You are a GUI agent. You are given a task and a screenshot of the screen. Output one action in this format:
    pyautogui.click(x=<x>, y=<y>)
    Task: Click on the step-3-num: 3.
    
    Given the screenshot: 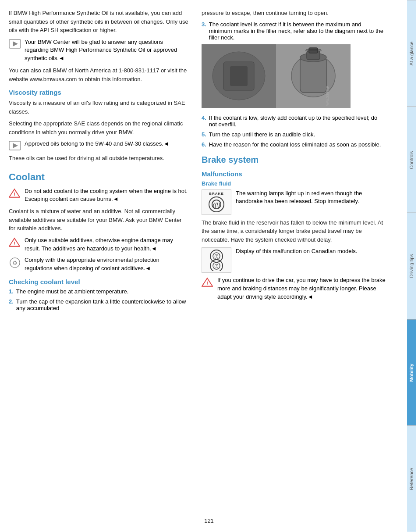 What is the action you would take?
    pyautogui.click(x=204, y=31)
    